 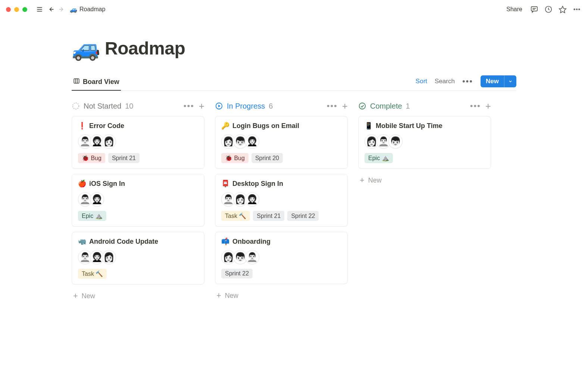 I want to click on card: ❗ Error Code 👨‍🦱 👩‍🦱 👩 🐞 Bug Sprint 21, so click(x=138, y=143).